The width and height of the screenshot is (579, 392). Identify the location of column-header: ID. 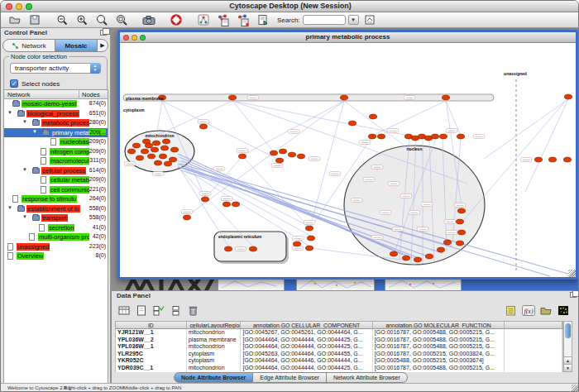
(151, 325).